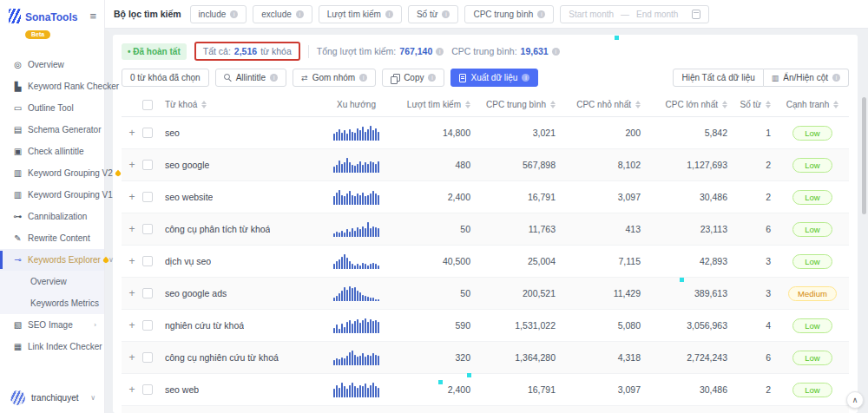 Image resolution: width=868 pixels, height=413 pixels. Describe the element at coordinates (52, 206) in the screenshot. I see `sidebar-menu: ◎Overview▙Keyword Rank Checker▭Outline T…` at that location.